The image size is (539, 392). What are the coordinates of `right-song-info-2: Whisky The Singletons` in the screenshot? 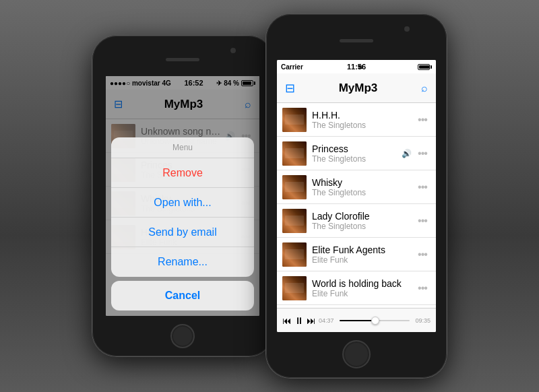 It's located at (363, 187).